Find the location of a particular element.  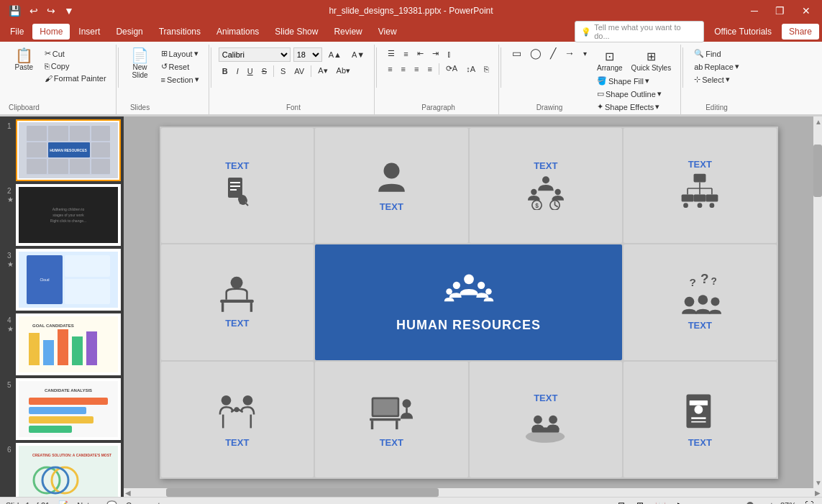

replace-button: ab Replace ▾ is located at coordinates (716, 66).